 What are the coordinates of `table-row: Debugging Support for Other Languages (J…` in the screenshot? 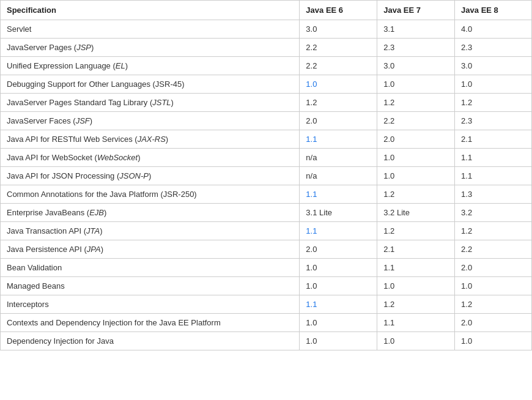 It's located at (267, 84).